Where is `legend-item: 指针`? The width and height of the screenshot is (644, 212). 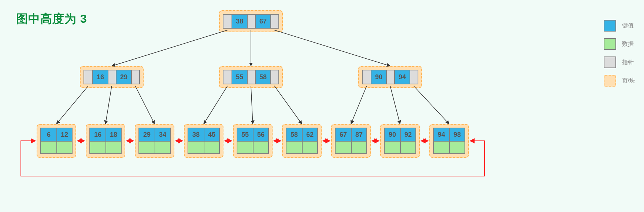 legend-item: 指针 is located at coordinates (619, 62).